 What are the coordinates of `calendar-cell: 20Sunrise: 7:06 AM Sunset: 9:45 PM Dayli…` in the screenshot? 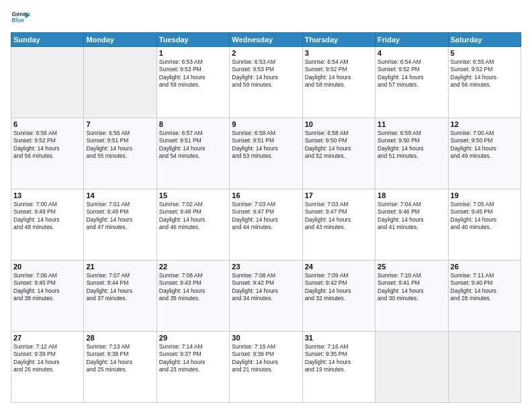 It's located at (48, 296).